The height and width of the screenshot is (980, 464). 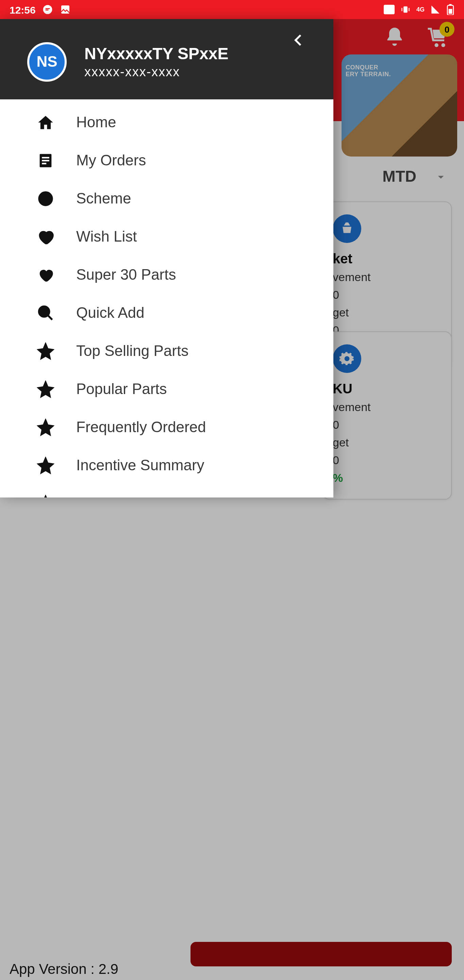 What do you see at coordinates (140, 466) in the screenshot?
I see `menu-label: Incentive Summary` at bounding box center [140, 466].